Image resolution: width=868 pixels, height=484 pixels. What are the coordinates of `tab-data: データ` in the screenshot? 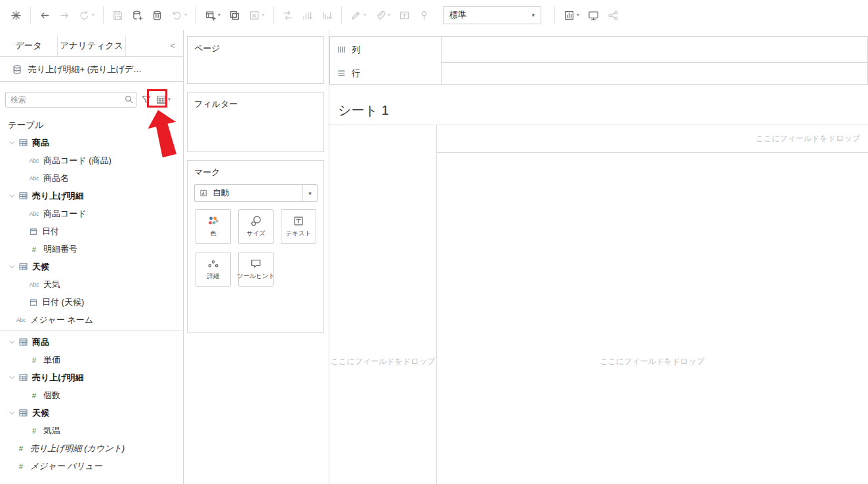 It's located at (29, 46).